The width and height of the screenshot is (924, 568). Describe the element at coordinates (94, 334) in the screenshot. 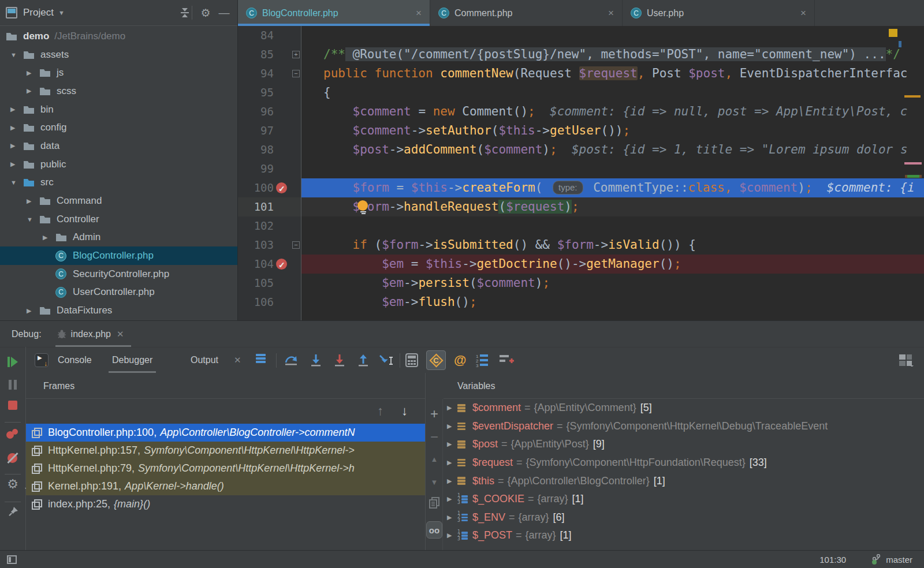

I see `debug-session-tab: index.php ✕` at that location.